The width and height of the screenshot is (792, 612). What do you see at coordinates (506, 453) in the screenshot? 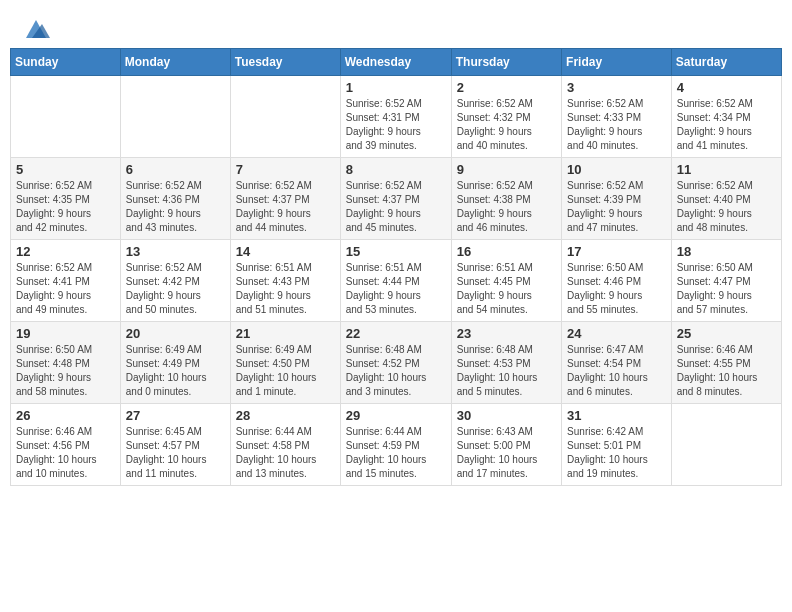
I see `day-info: Sunrise: 6:43 AM Sunset: 5:00 PM Dayligh…` at bounding box center [506, 453].